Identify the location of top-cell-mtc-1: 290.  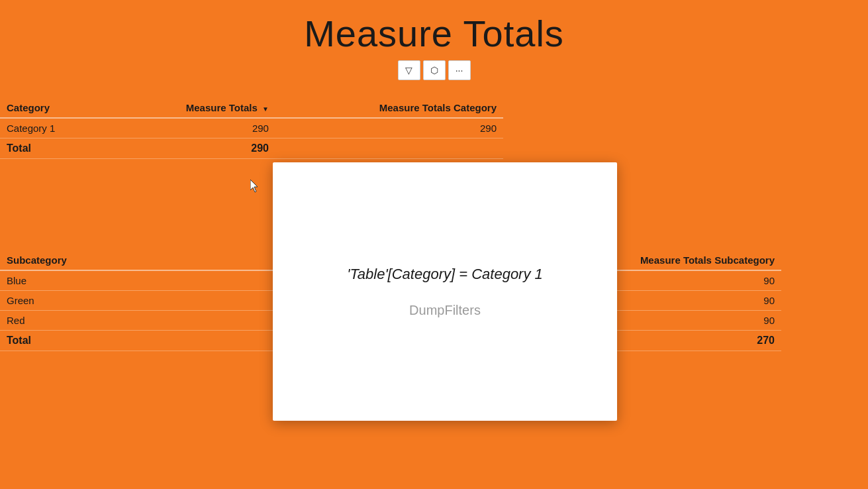
(389, 129).